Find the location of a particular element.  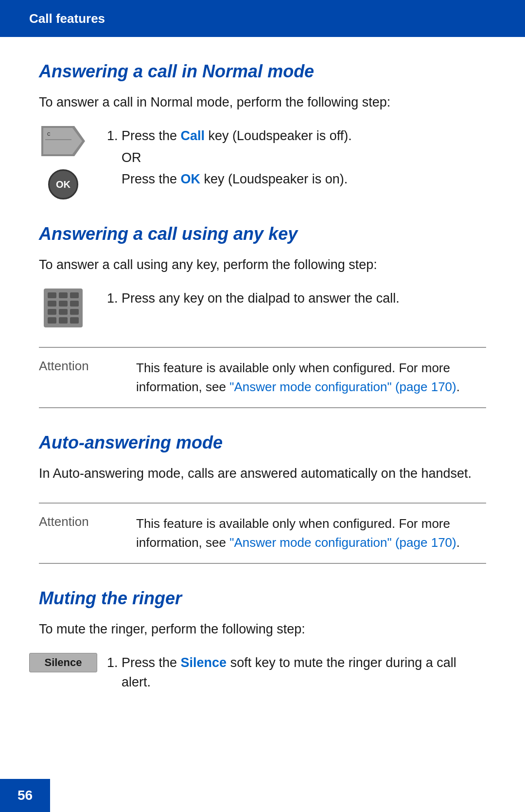

attention1-text-after: . is located at coordinates (458, 387).